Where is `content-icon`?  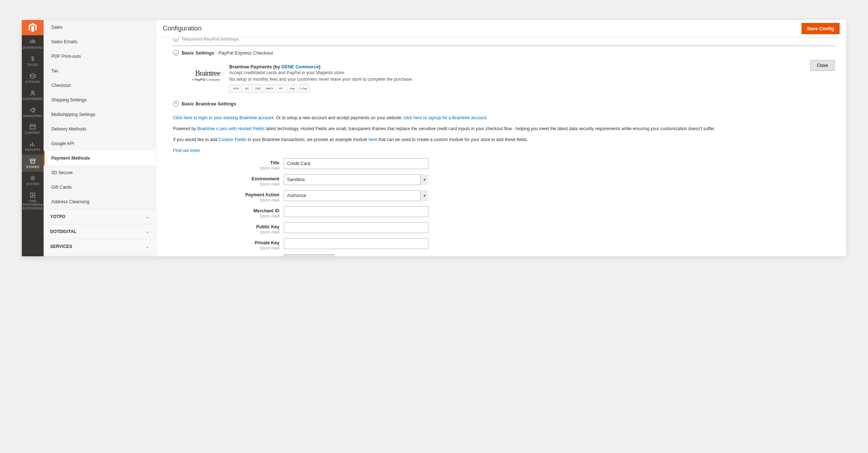 content-icon is located at coordinates (33, 127).